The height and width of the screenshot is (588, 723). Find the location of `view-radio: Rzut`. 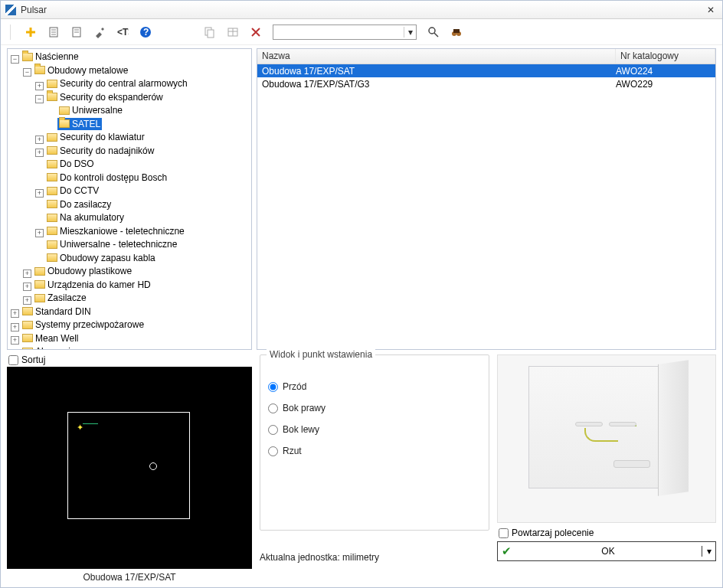

view-radio: Rzut is located at coordinates (375, 451).